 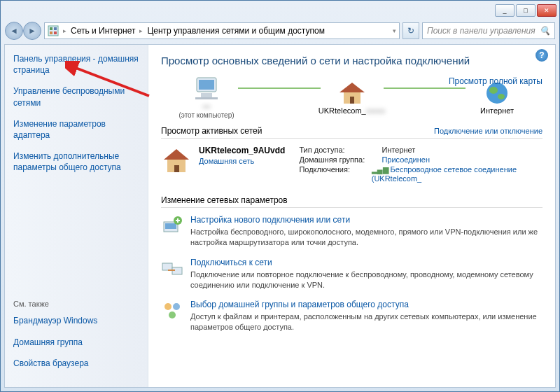 What do you see at coordinates (398, 150) in the screenshot?
I see `kv-access-value: Интернет` at bounding box center [398, 150].